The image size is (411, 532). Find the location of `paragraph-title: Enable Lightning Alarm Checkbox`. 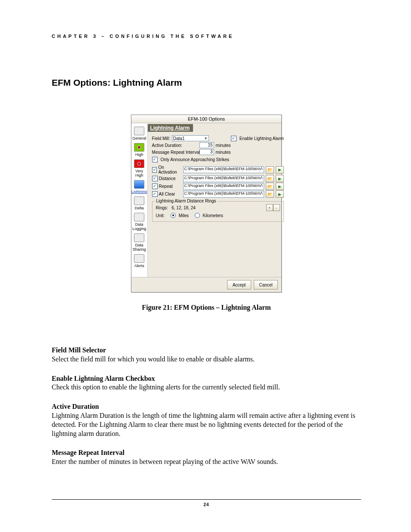

paragraph-title: Enable Lightning Alarm Checkbox is located at coordinates (103, 378).